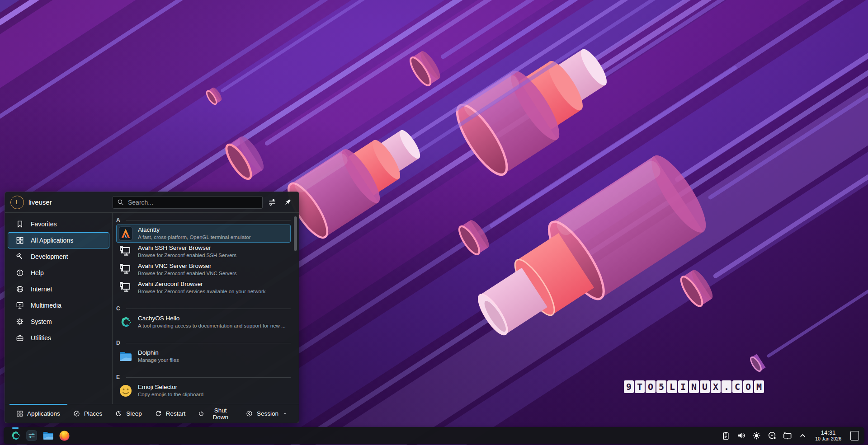 The image size is (868, 445). I want to click on clock-date: 10 Jan 2026, so click(828, 439).